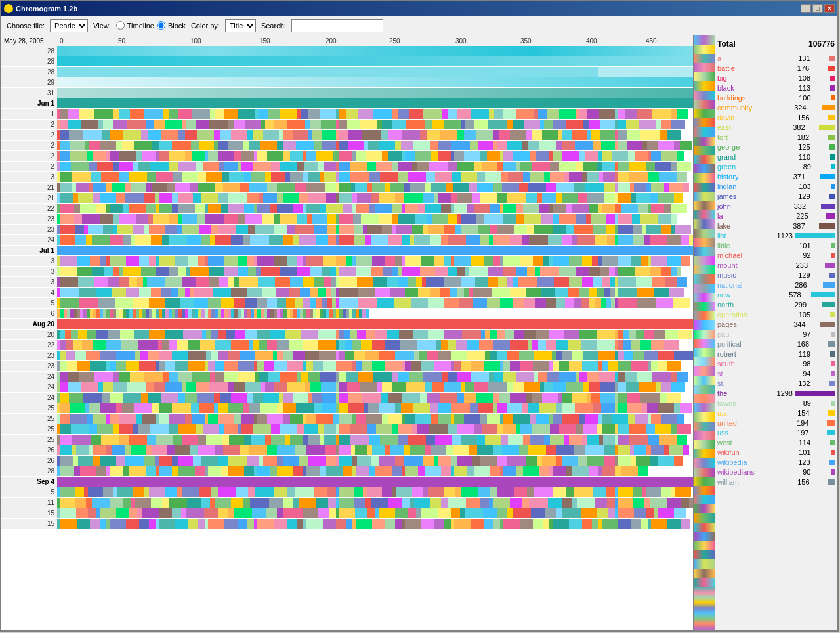  What do you see at coordinates (29, 492) in the screenshot?
I see `row-label: 5` at bounding box center [29, 492].